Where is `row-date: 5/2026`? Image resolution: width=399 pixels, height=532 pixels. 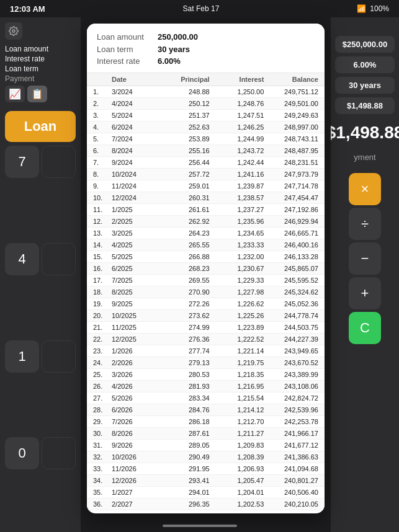
row-date: 5/2026 is located at coordinates (133, 398).